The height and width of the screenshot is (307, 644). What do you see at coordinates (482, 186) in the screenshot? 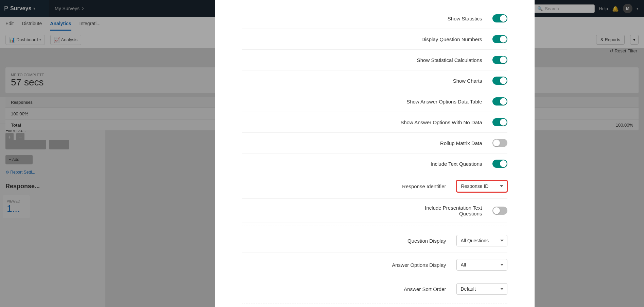
I see `response-identifier-select: Response ID` at bounding box center [482, 186].